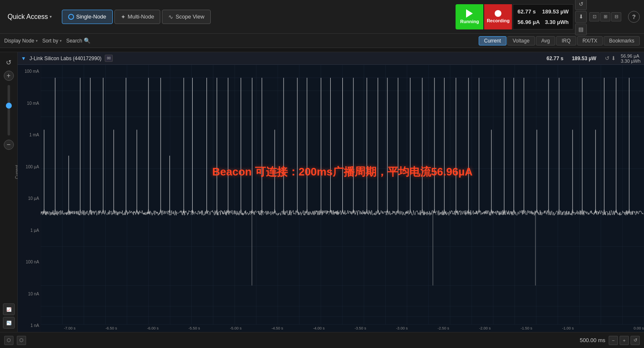  I want to click on toolbar-right-icons: ↺ ⬇ ▤, so click(581, 18).